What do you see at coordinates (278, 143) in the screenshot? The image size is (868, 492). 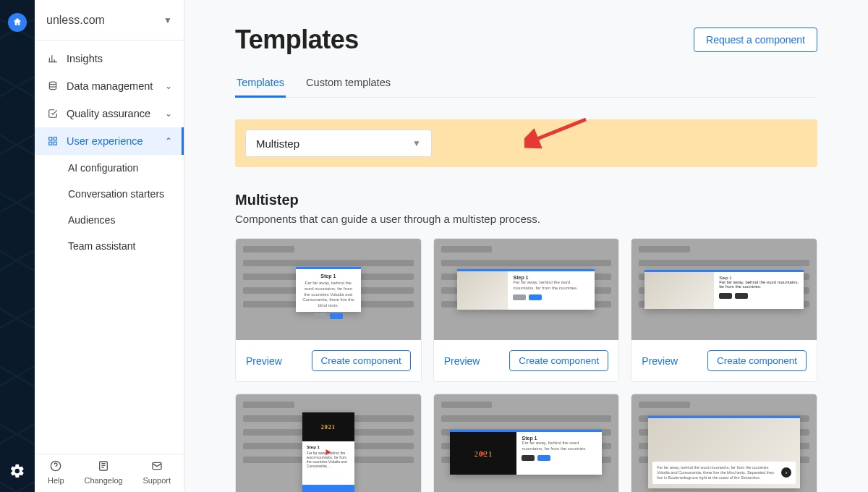 I see `dropdown-value: Multistep` at bounding box center [278, 143].